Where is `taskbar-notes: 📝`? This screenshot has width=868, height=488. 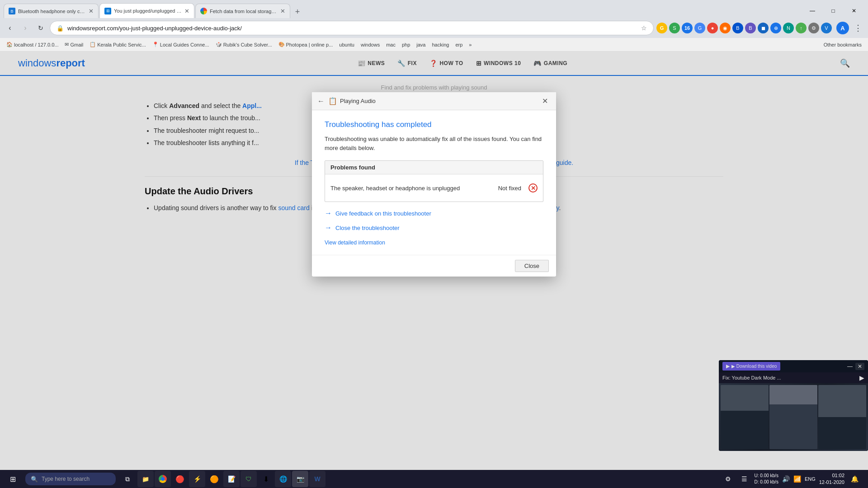 taskbar-notes: 📝 is located at coordinates (231, 479).